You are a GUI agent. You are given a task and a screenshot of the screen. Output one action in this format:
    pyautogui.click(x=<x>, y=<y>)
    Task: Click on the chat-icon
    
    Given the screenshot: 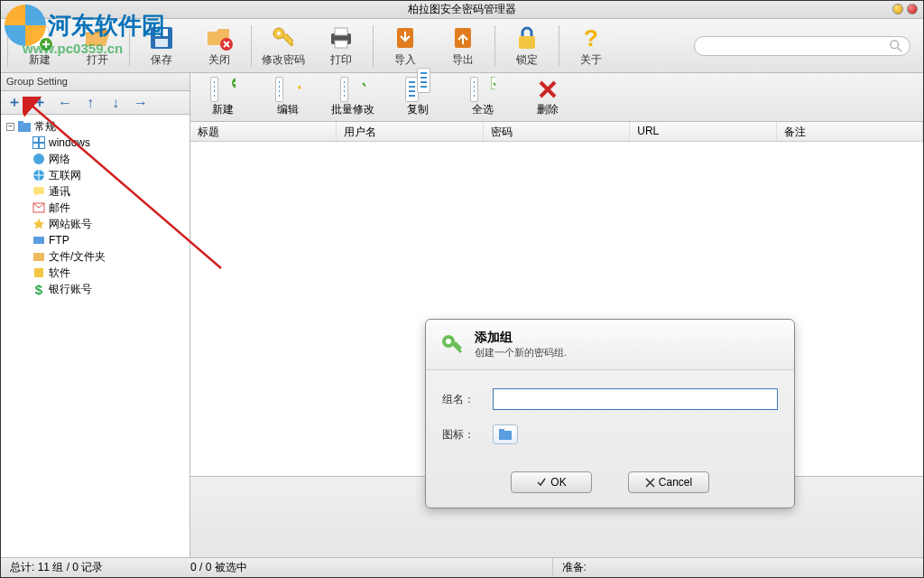 What is the action you would take?
    pyautogui.click(x=39, y=191)
    